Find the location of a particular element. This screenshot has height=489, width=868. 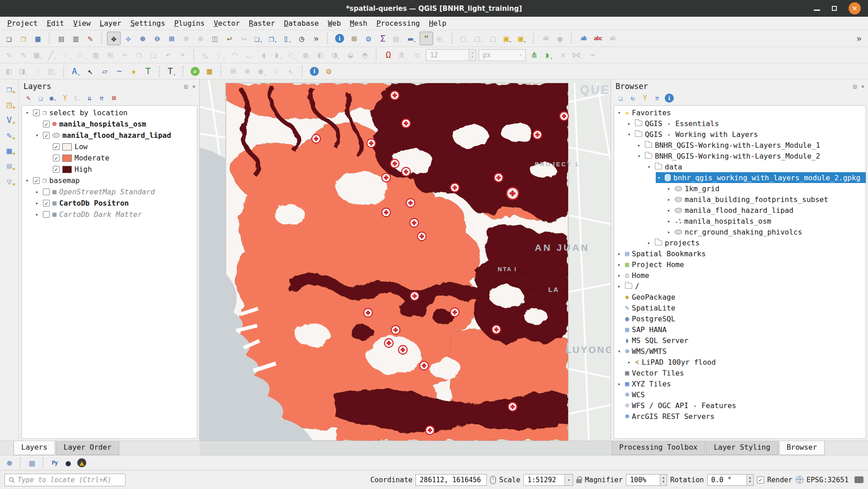

create-line-annotation-button: ~ is located at coordinates (119, 71).